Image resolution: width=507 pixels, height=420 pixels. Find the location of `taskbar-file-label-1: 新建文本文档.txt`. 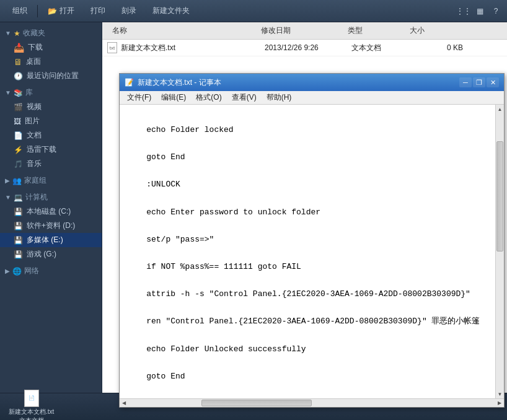

taskbar-file-label-1: 新建文本文档.txt is located at coordinates (31, 412).